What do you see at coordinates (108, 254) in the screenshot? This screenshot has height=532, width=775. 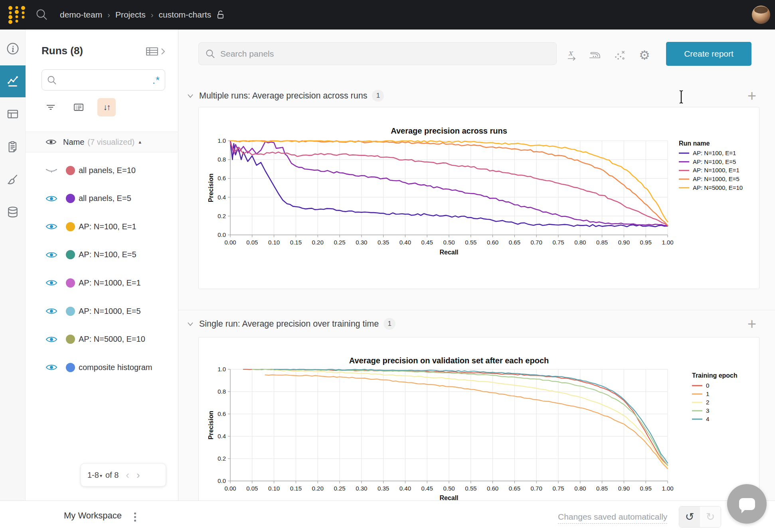 I see `run-label: AP: N=100, E=5` at bounding box center [108, 254].